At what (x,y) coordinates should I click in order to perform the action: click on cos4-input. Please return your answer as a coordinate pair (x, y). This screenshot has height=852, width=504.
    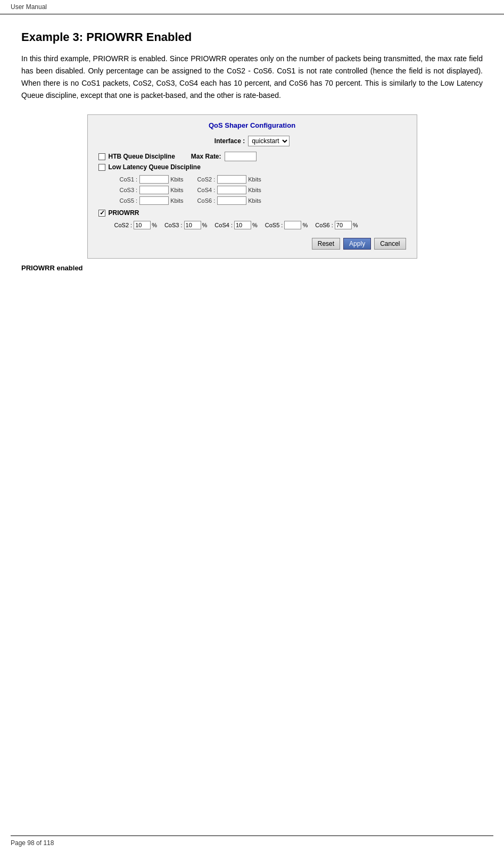
    Looking at the image, I should click on (232, 190).